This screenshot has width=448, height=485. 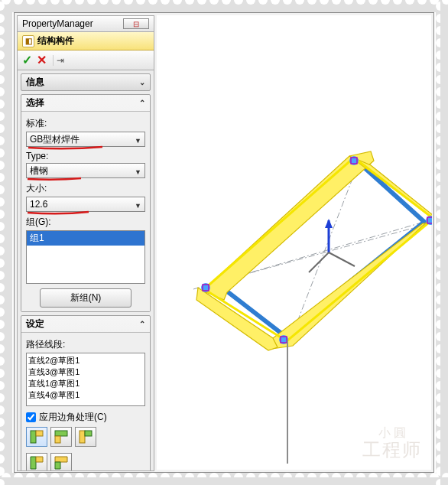 I want to click on pm-title-bar: PropertyManager ⊟, so click(x=86, y=24).